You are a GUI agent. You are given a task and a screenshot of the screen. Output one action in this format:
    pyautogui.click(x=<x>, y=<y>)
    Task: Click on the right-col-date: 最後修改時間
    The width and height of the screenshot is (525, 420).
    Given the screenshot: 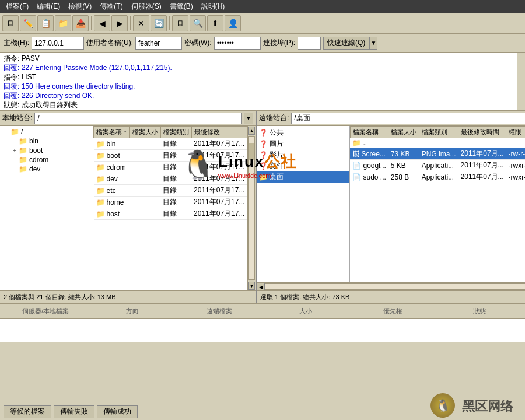 What is the action you would take?
    pyautogui.click(x=482, y=132)
    